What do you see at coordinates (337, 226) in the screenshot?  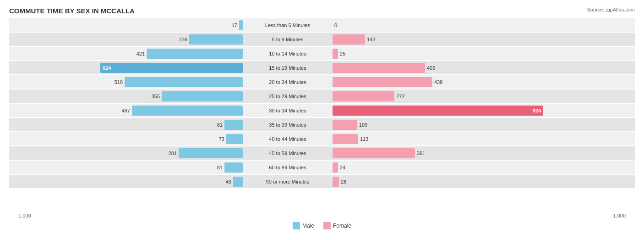 I see `legend-female: Female` at bounding box center [337, 226].